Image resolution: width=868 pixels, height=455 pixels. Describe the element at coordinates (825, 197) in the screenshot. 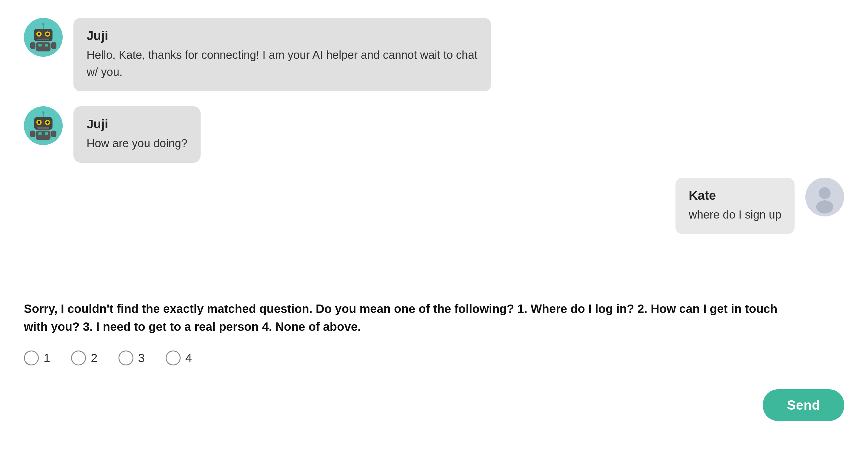

I see `user-avatar` at that location.